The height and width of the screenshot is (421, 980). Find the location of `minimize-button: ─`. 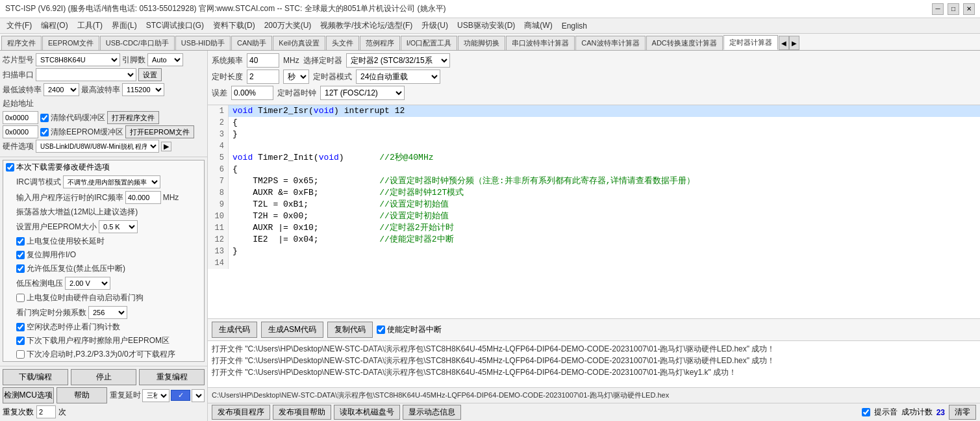

minimize-button: ─ is located at coordinates (938, 9).